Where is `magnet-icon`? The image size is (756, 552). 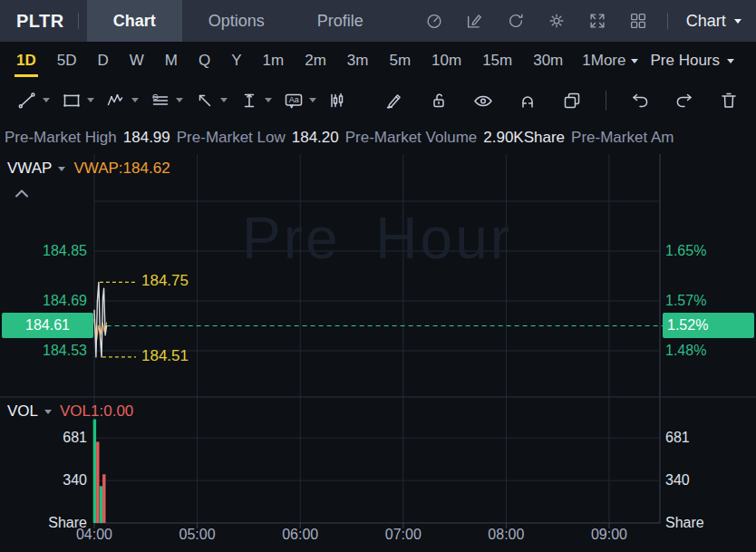 magnet-icon is located at coordinates (528, 101).